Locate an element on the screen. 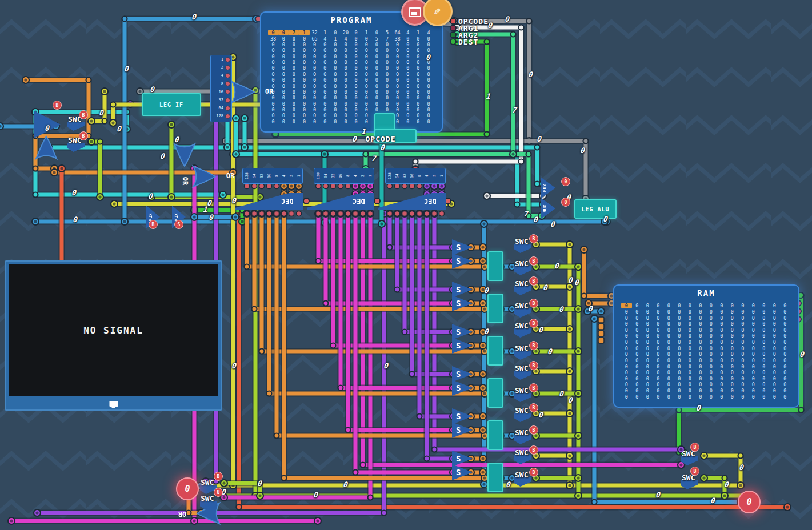 The width and height of the screenshot is (812, 530). screen-monitor: NO SIGNAL is located at coordinates (113, 336).